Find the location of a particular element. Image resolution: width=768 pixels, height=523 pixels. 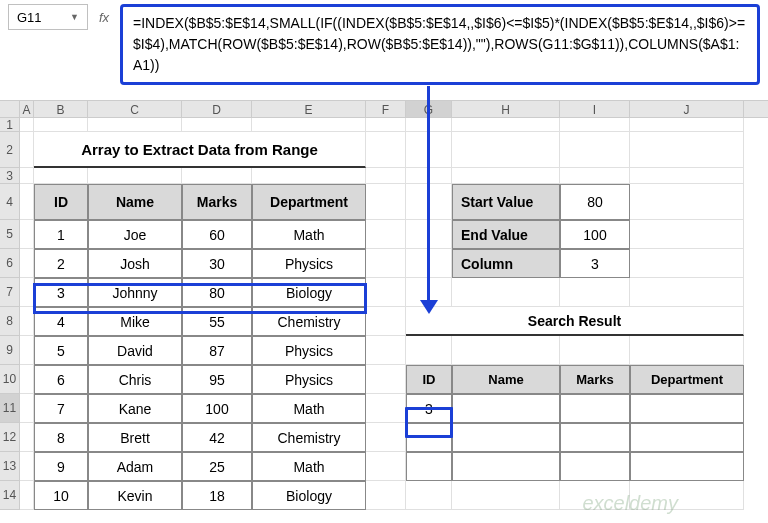

table-row: Mike is located at coordinates (135, 322).